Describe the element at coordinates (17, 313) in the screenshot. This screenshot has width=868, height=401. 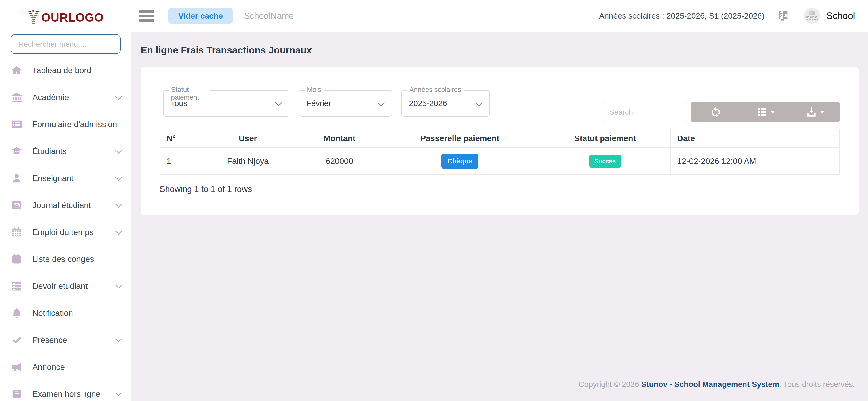
I see `notification-icon` at that location.